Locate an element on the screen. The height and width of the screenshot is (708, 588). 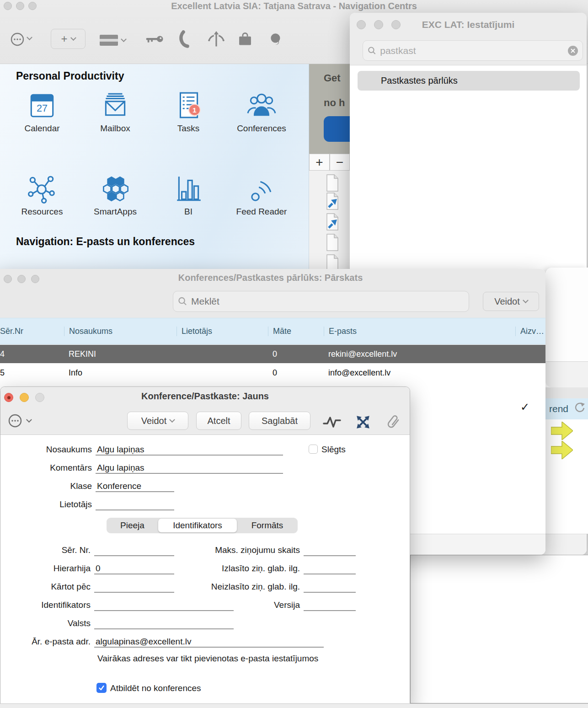
izlasito-label: Izlasīto ziņ. glab. ilg. is located at coordinates (237, 569).